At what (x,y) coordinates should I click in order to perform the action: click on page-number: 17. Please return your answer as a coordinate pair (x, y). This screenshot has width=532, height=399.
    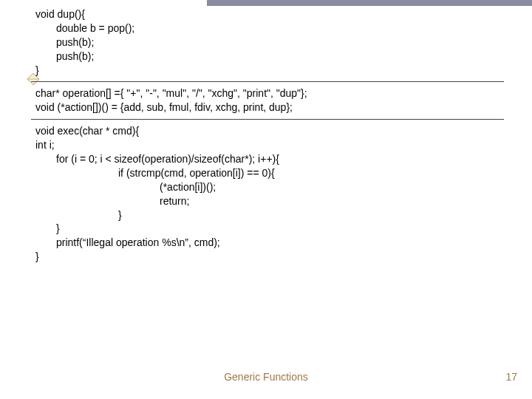
    Looking at the image, I should click on (511, 377).